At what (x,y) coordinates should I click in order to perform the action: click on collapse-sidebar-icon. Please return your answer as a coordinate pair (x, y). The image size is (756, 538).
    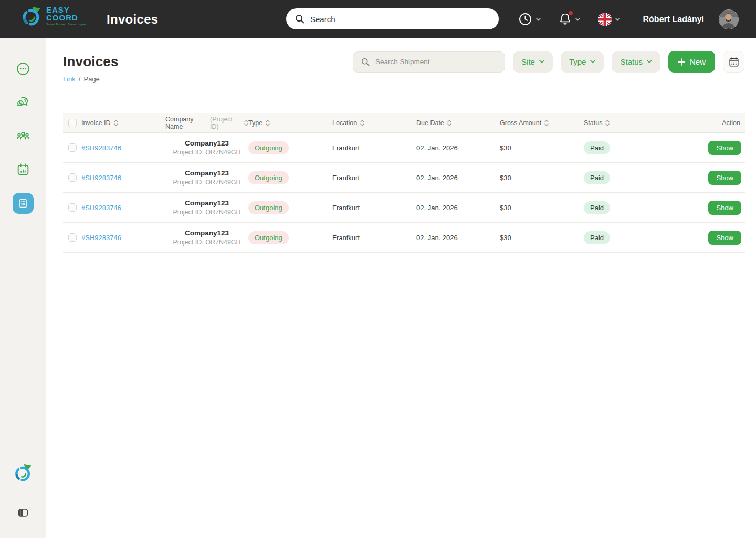
    Looking at the image, I should click on (23, 513).